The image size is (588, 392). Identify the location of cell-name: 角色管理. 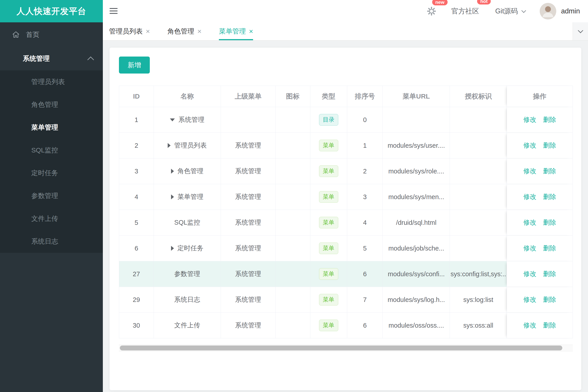
(187, 171).